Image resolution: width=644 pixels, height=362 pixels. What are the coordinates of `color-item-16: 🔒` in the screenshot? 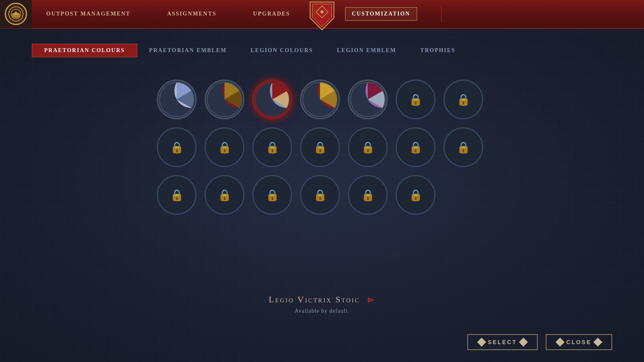 It's located at (224, 195).